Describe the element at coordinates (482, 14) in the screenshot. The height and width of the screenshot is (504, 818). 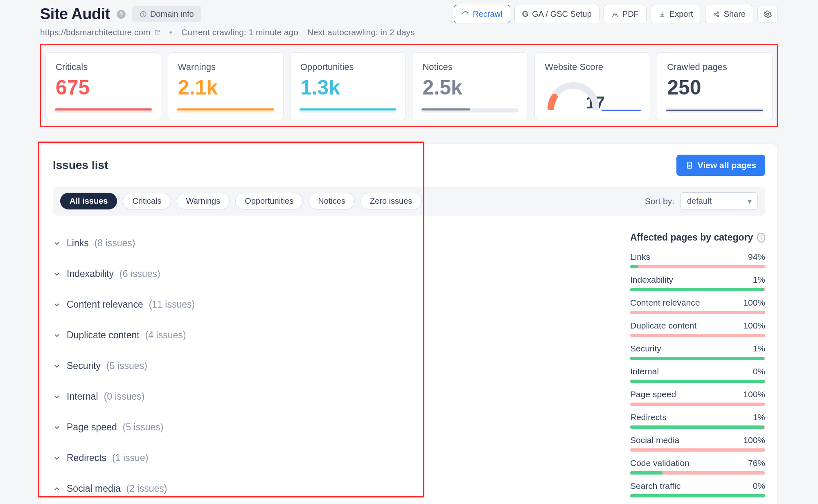
I see `recrawl-button: Recrawl` at that location.